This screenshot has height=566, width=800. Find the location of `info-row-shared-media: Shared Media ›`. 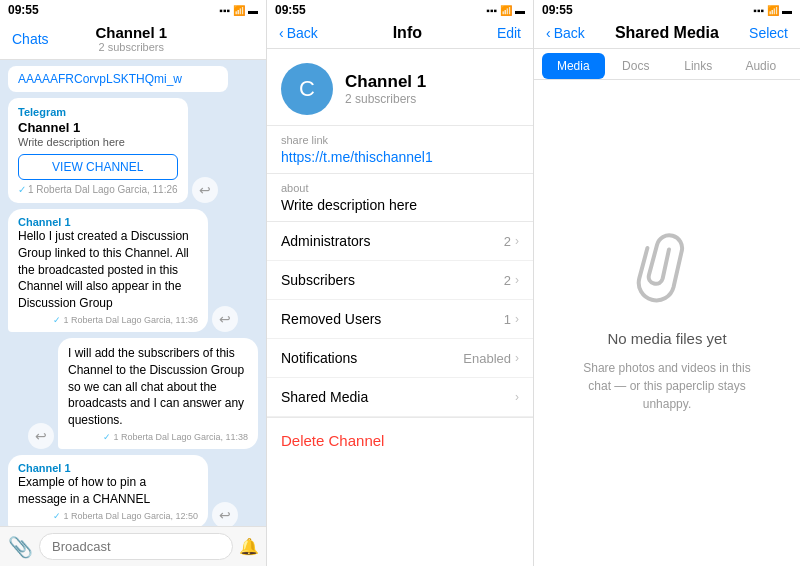

info-row-shared-media: Shared Media › is located at coordinates (400, 398).